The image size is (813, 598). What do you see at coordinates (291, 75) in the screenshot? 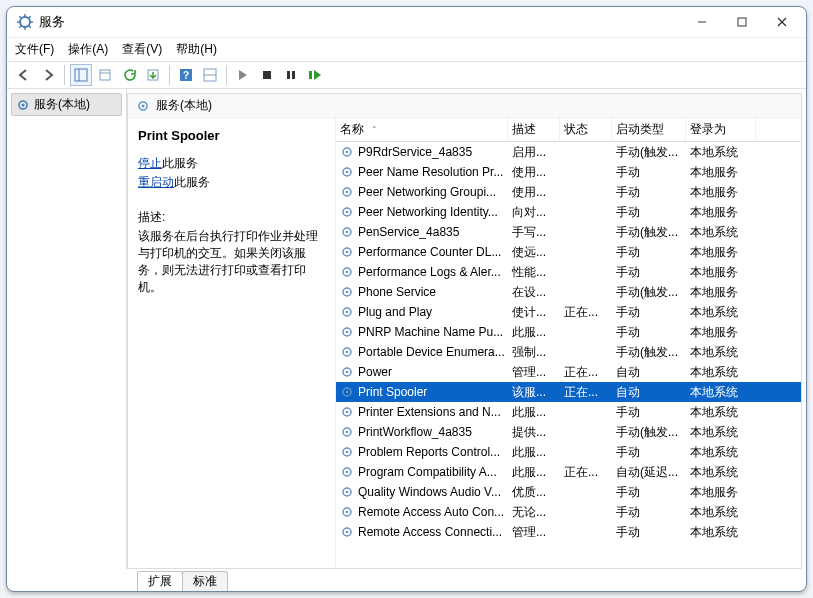
I see `pause-service-button` at bounding box center [291, 75].